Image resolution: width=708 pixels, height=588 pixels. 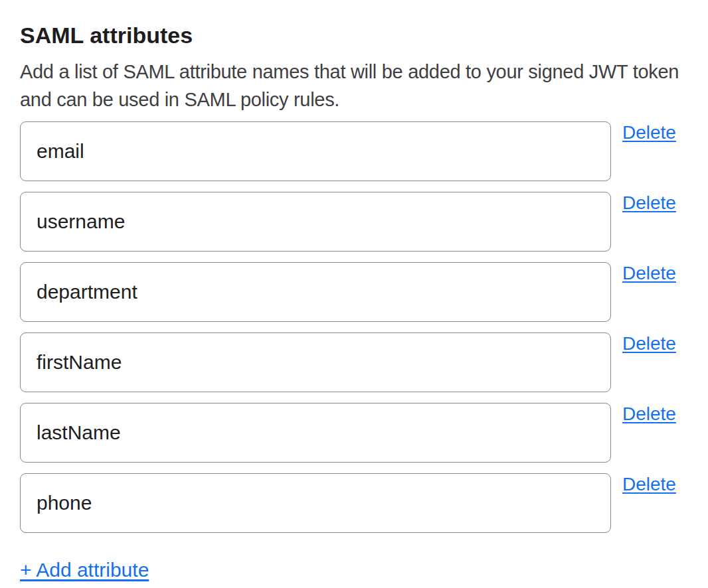 What do you see at coordinates (84, 570) in the screenshot?
I see `add-attribute-link: + Add attribute` at bounding box center [84, 570].